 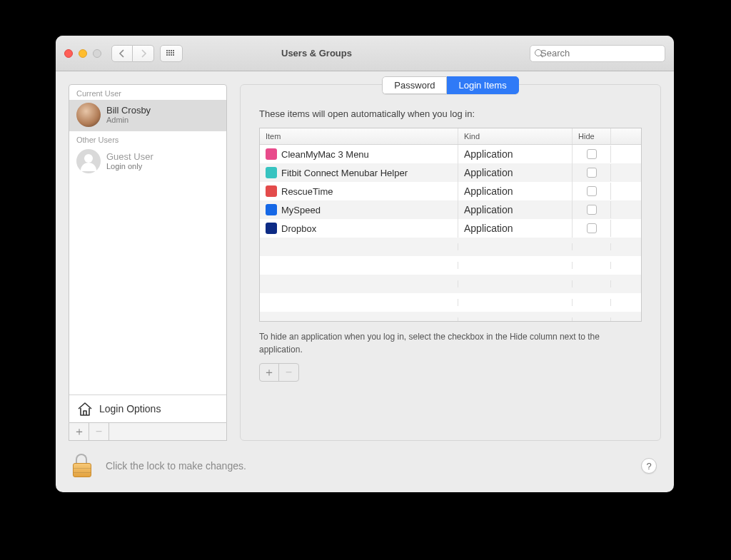 What do you see at coordinates (97, 54) in the screenshot?
I see `zoom-window-button` at bounding box center [97, 54].